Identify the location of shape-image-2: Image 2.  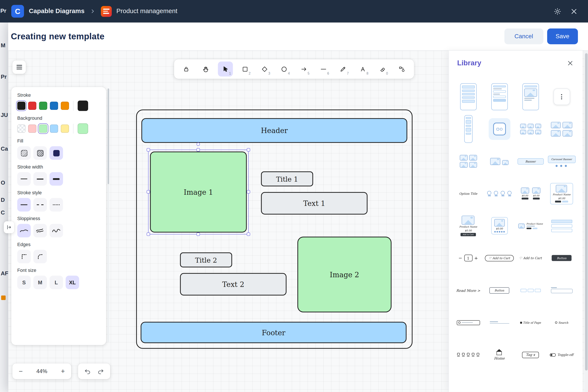
(344, 274).